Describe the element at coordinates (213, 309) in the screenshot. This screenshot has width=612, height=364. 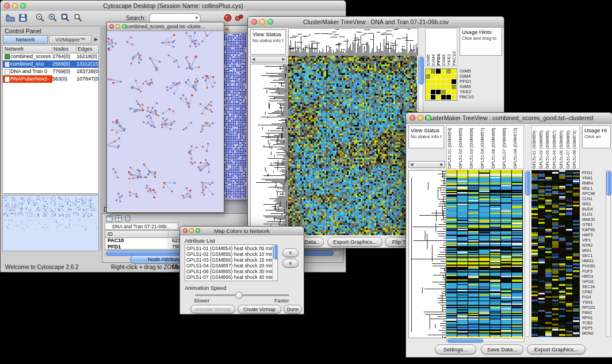
I see `animate-vizmap-button: Animate Vizmap` at that location.